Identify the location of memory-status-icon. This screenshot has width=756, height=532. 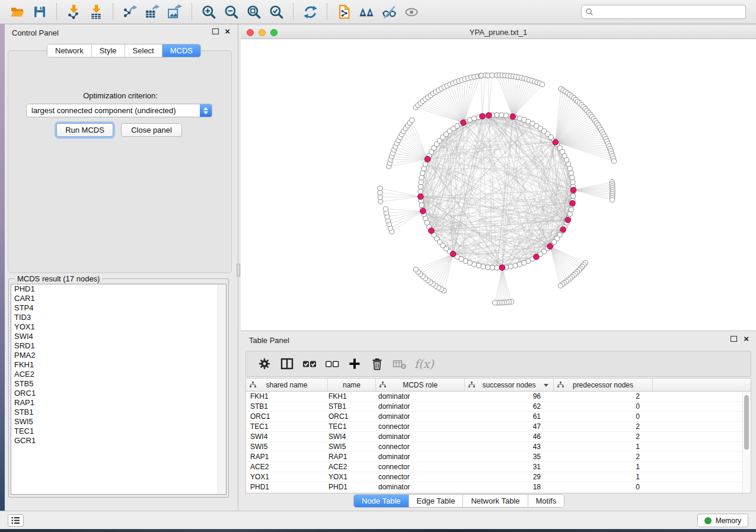
(708, 521).